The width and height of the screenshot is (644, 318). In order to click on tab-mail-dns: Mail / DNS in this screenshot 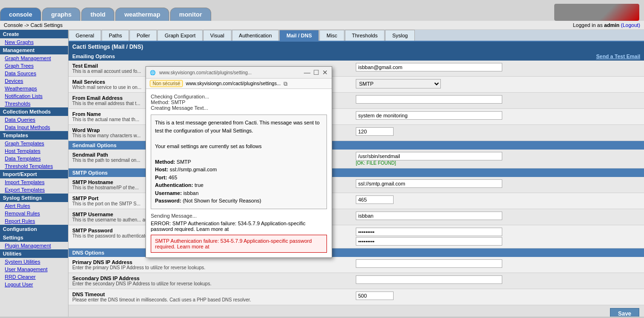, I will do `click(299, 35)`.